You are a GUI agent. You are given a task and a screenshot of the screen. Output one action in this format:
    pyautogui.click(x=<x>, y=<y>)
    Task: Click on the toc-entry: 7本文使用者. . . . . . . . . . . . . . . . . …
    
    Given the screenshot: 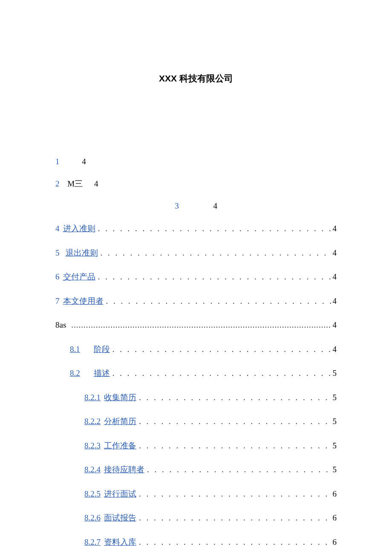 What is the action you would take?
    pyautogui.click(x=196, y=301)
    